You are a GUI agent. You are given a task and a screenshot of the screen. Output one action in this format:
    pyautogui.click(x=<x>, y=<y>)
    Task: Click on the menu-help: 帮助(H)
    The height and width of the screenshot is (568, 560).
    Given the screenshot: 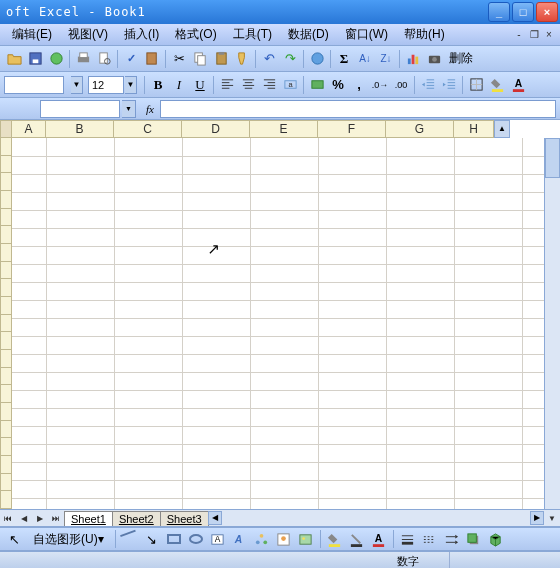 What is the action you would take?
    pyautogui.click(x=424, y=34)
    